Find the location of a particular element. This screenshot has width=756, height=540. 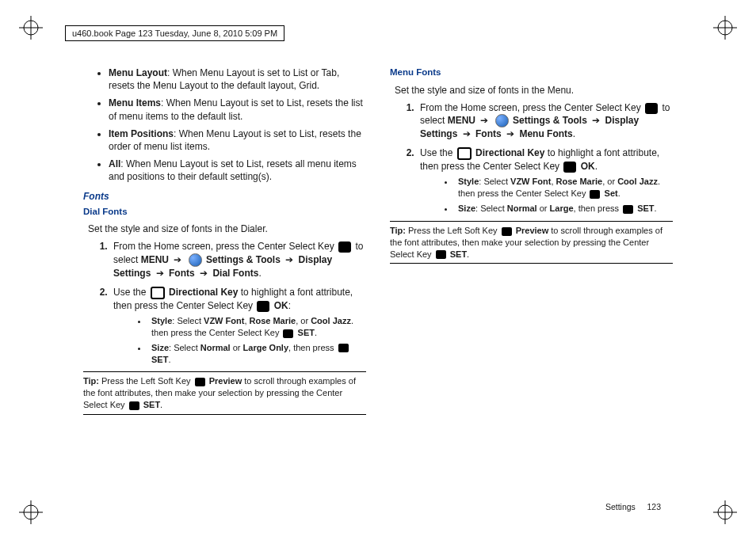

crop-mark-tr is located at coordinates (725, 28).